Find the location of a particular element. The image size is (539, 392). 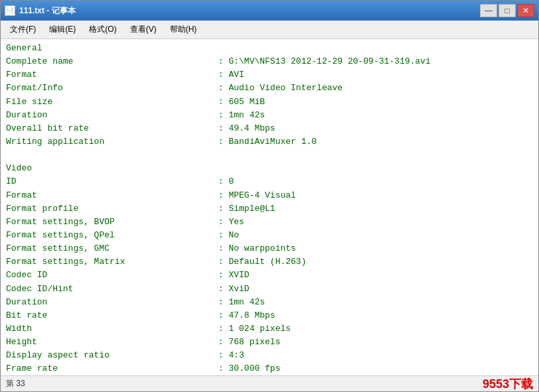

page-number: 第 33 is located at coordinates (16, 383).